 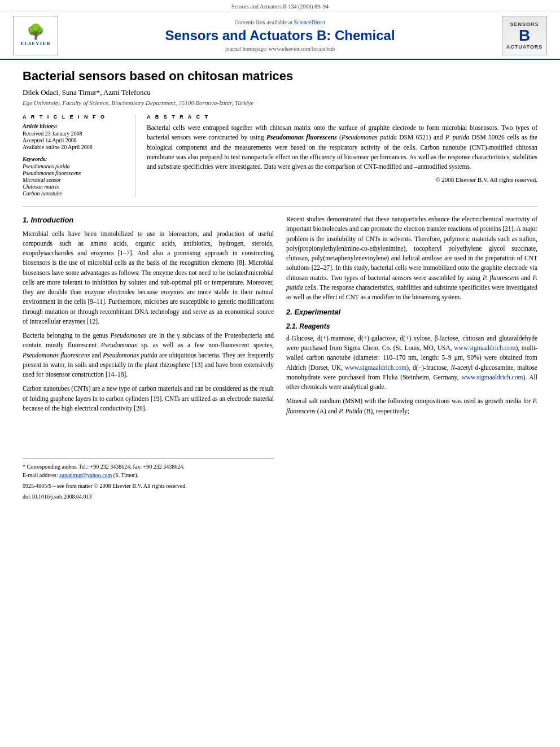 I want to click on journal-header: 🌳 ELSEVIER Contents lists available at S…, so click(x=280, y=36).